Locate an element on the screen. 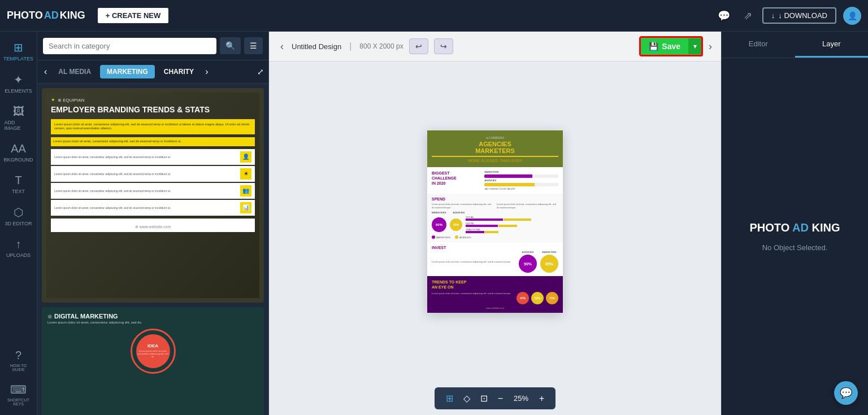 The width and height of the screenshot is (868, 415). tmpl1-title: EMPLOYER BRANDING TRENDS & STATS is located at coordinates (153, 110).